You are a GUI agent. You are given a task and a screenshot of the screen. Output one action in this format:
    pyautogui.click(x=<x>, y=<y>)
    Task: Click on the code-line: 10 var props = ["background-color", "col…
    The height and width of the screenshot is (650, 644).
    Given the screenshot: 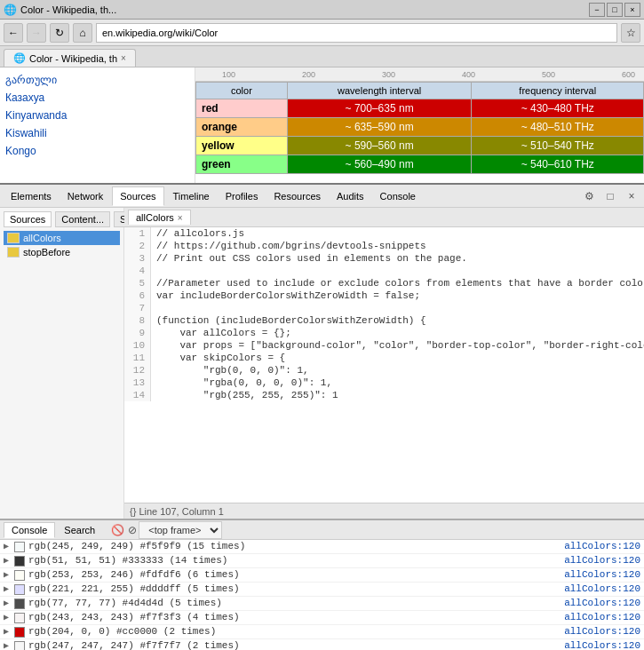 What is the action you would take?
    pyautogui.click(x=384, y=345)
    